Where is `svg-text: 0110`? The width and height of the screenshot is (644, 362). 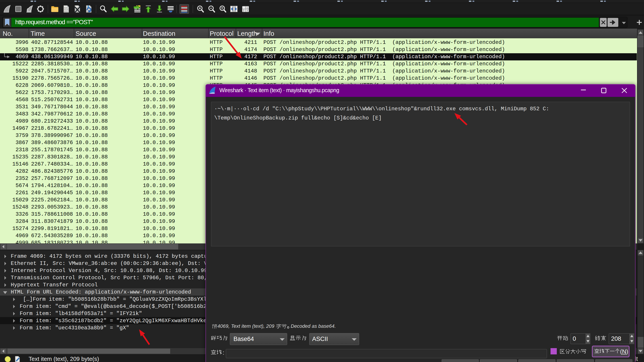
svg-text: 0110 is located at coordinates (66, 10).